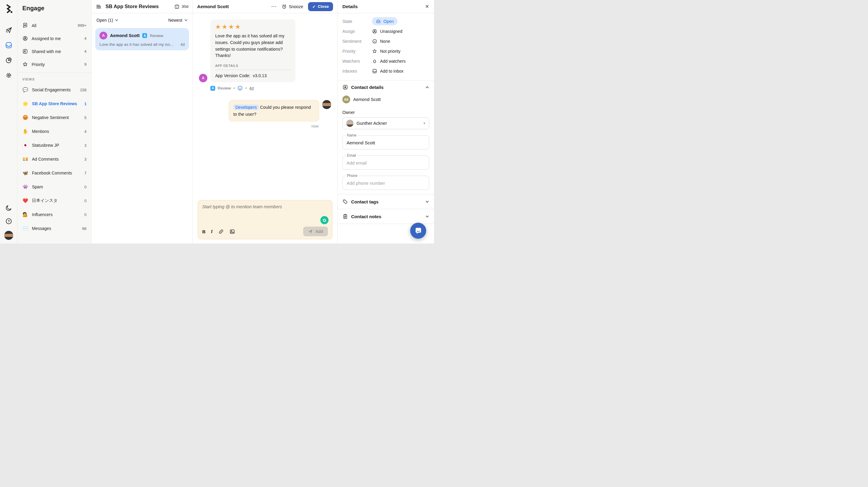  Describe the element at coordinates (232, 232) in the screenshot. I see `image-icon` at that location.